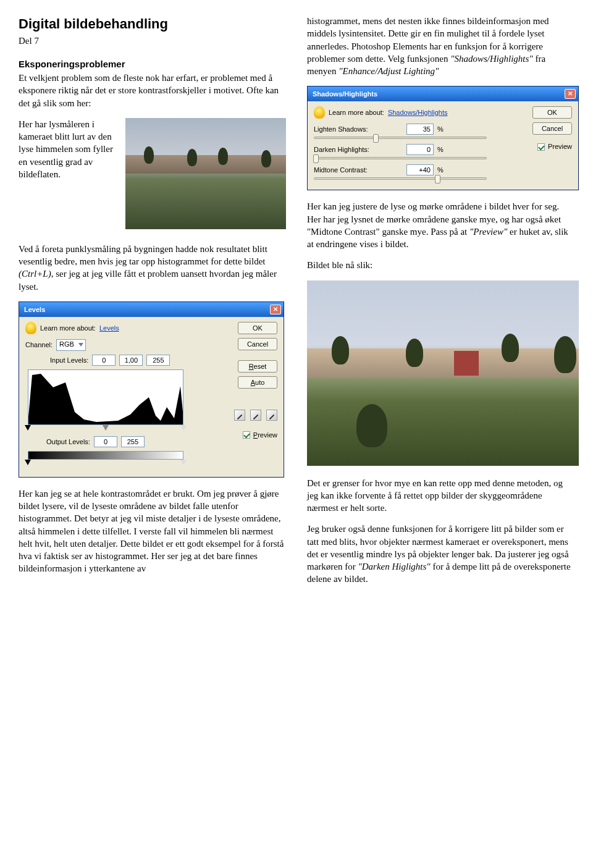 The height and width of the screenshot is (868, 593). What do you see at coordinates (420, 170) in the screenshot?
I see `midtone-contrast-value: +40` at bounding box center [420, 170].